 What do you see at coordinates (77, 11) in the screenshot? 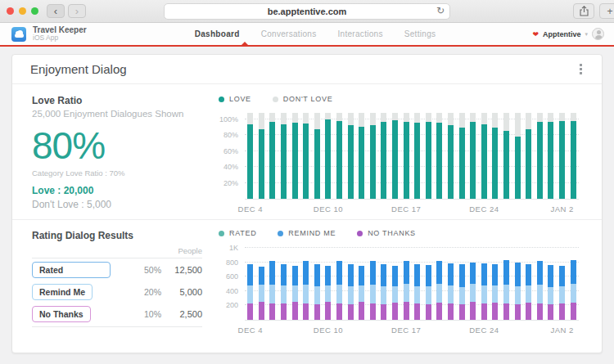
I see `browser-forward-button: ›` at bounding box center [77, 11].